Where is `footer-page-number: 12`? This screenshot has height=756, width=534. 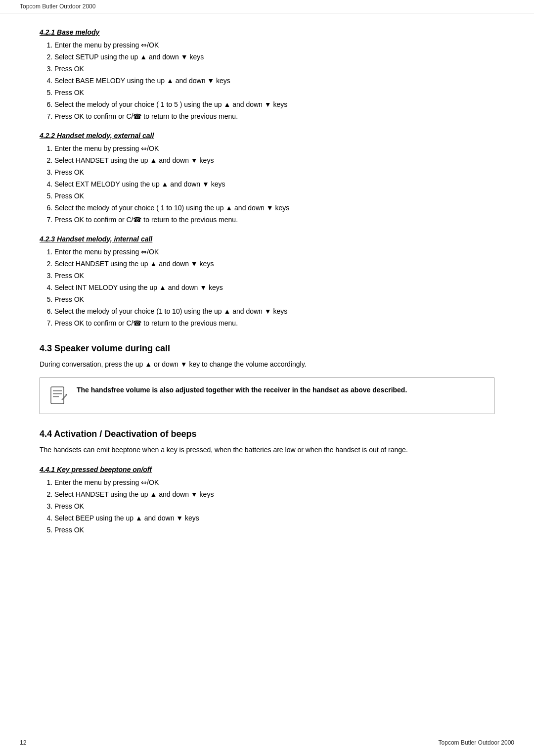
footer-page-number: 12 is located at coordinates (23, 743).